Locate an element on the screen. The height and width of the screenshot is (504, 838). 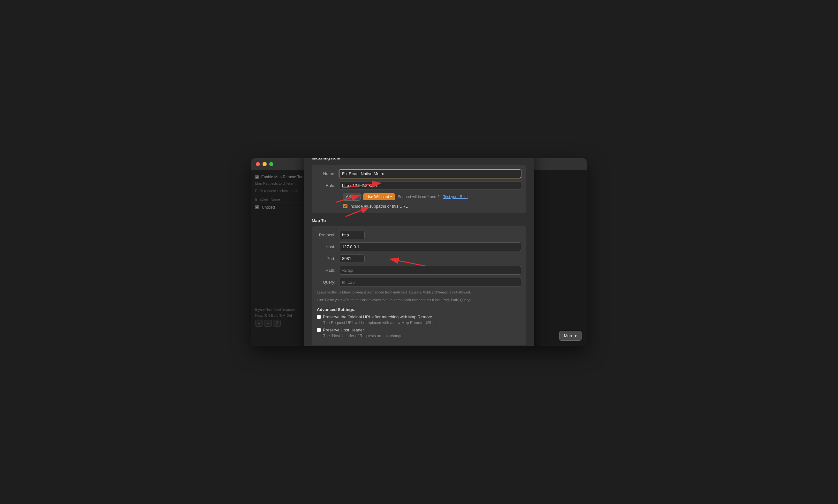
query-row: Query: is located at coordinates (419, 282).